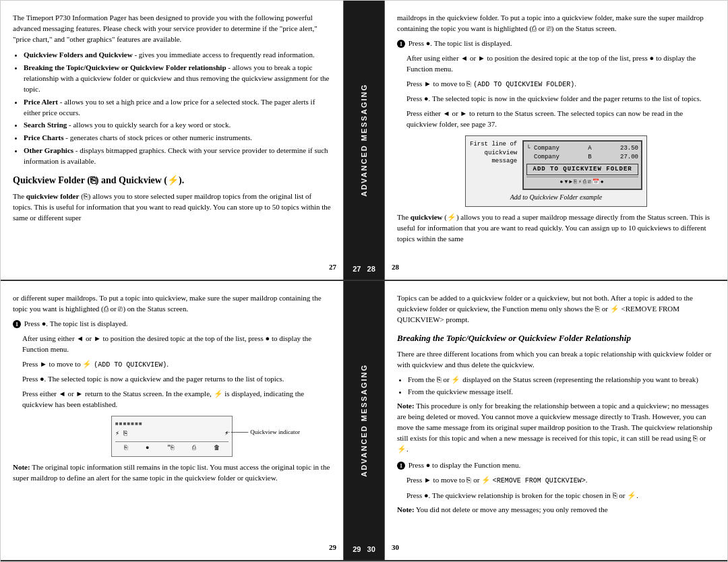  I want to click on page-number-29: 29, so click(333, 548).